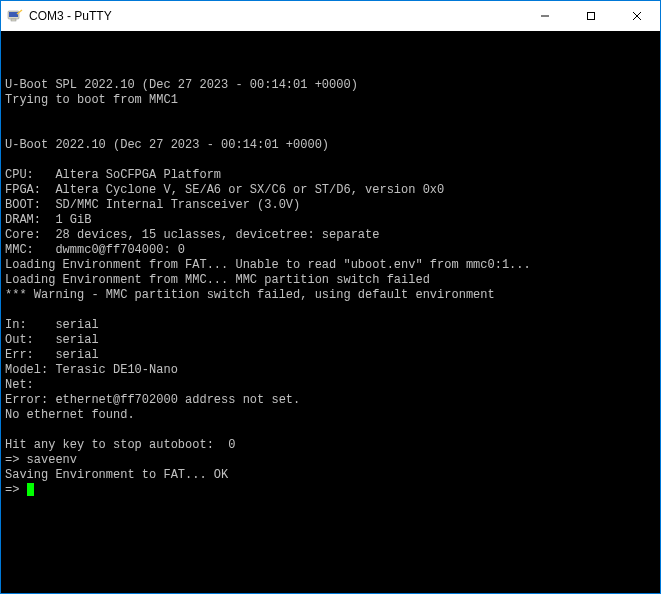 The image size is (661, 594). Describe the element at coordinates (330, 236) in the screenshot. I see `terminal-line: Core: 28 devices, 15 uclasses, devicetre…` at that location.